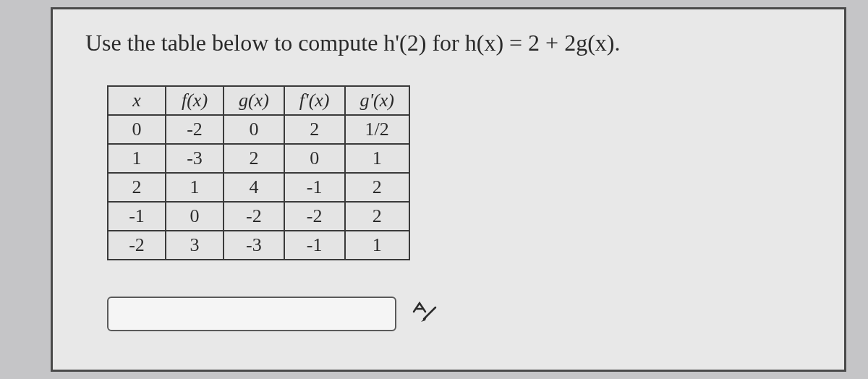  What do you see at coordinates (378, 129) in the screenshot?
I see `cell: 1/2` at bounding box center [378, 129].